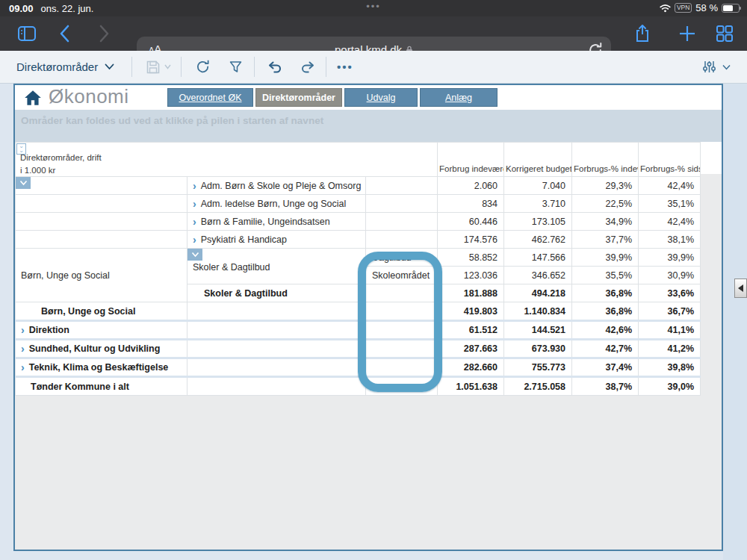  Describe the element at coordinates (105, 34) in the screenshot. I see `forward-icon` at that location.